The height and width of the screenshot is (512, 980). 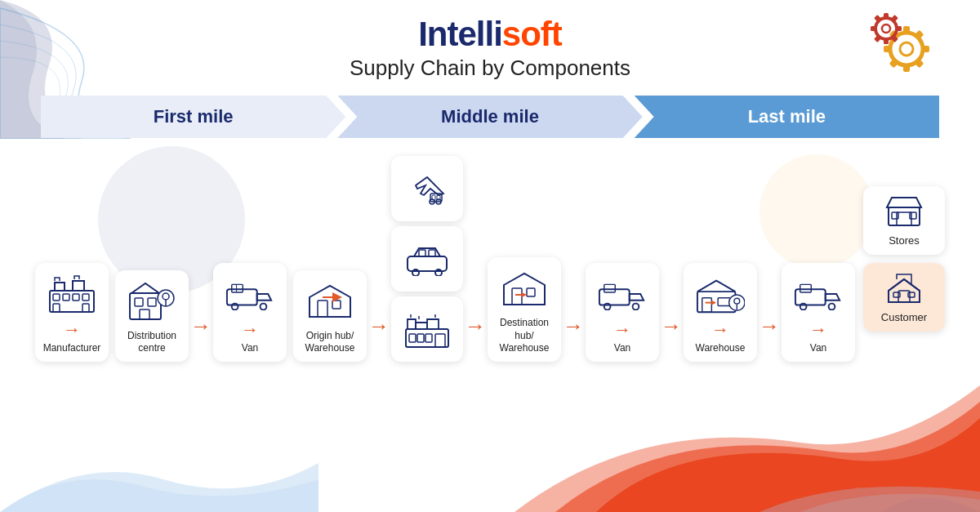 What do you see at coordinates (818, 349) in the screenshot?
I see `van3-label: Van` at bounding box center [818, 349].